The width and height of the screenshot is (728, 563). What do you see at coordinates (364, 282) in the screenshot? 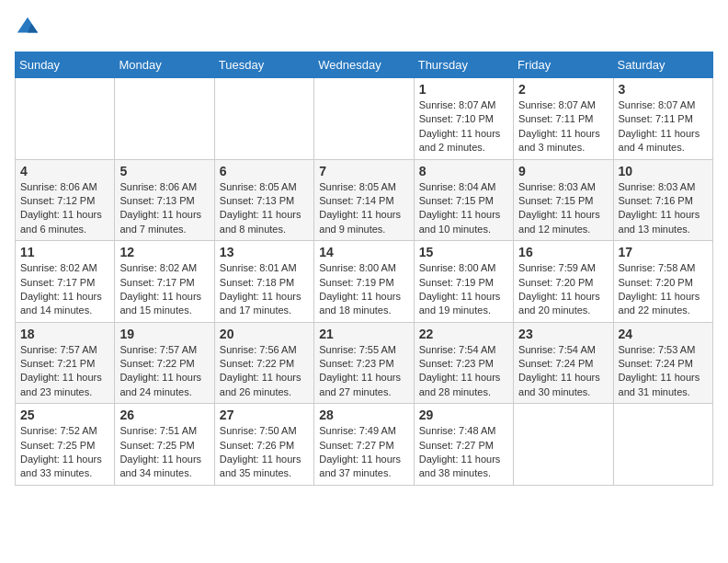
I see `calendar-cell: 14Sunrise: 8:00 AM Sunset: 7:19 PM Dayli…` at bounding box center [364, 282].